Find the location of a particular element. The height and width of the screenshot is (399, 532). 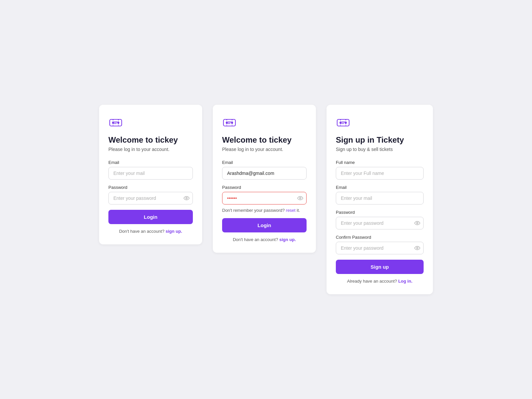

input-wrapper-email-clean is located at coordinates (151, 173).